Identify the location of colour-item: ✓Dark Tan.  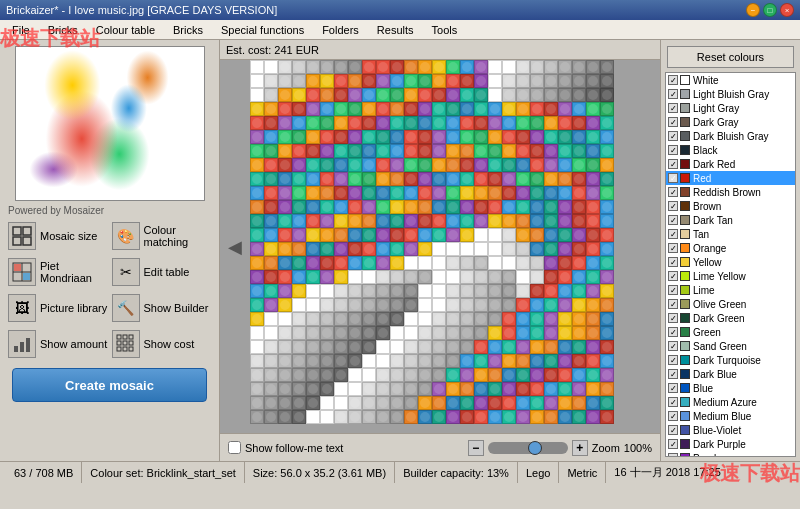
(730, 220).